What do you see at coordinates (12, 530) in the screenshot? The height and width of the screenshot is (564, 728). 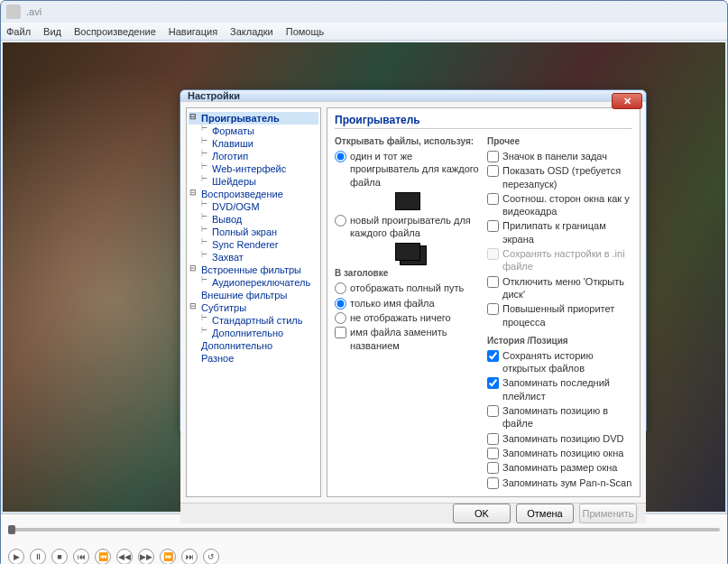 I see `seek-thumb` at bounding box center [12, 530].